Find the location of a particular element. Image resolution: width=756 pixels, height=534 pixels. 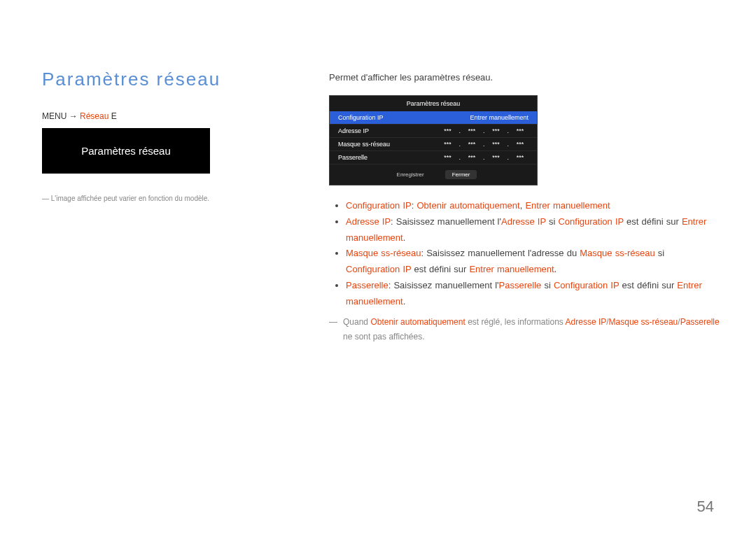

footnote: ― Quand Obtenir automatiquement est régl… is located at coordinates (525, 329).